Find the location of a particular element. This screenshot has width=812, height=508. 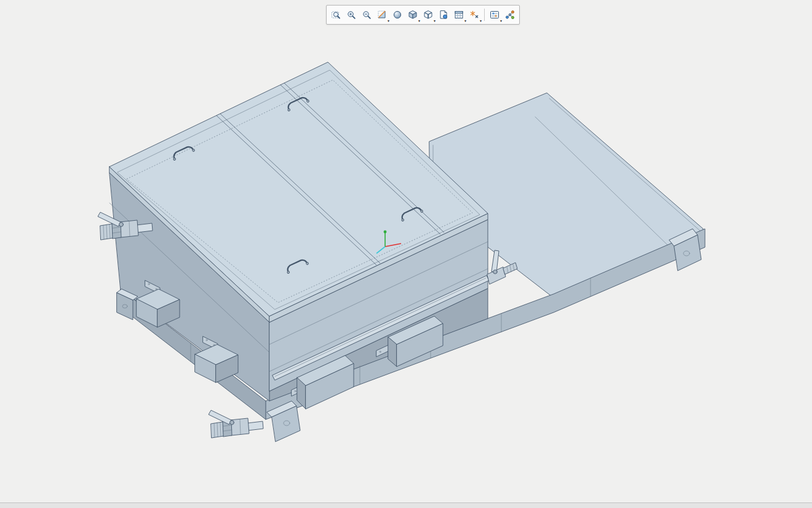

apply-scene-icon is located at coordinates (397, 15).